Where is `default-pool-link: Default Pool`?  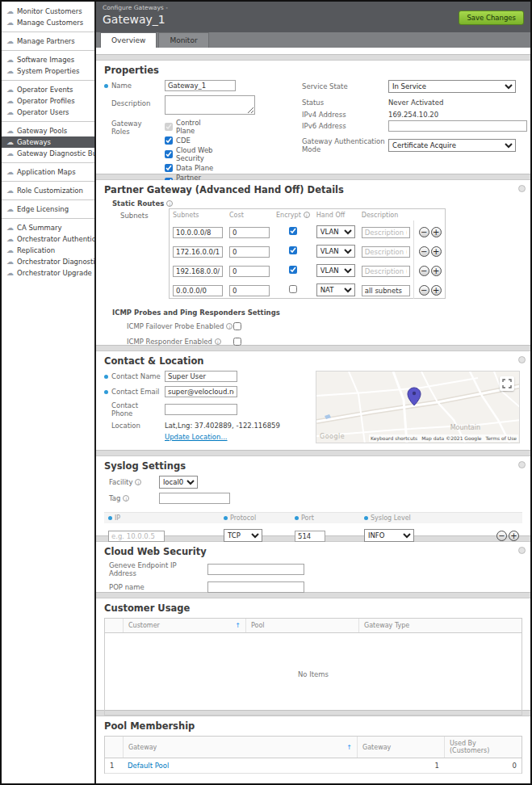 default-pool-link: Default Pool is located at coordinates (149, 766).